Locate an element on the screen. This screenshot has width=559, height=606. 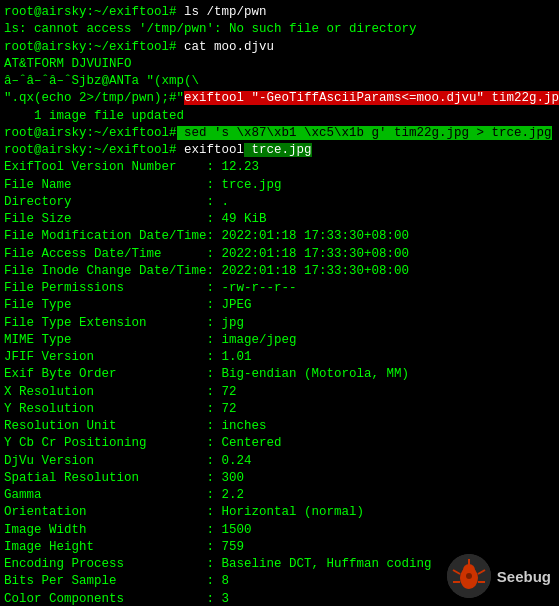
kv-key: File Size is located at coordinates (106, 219).